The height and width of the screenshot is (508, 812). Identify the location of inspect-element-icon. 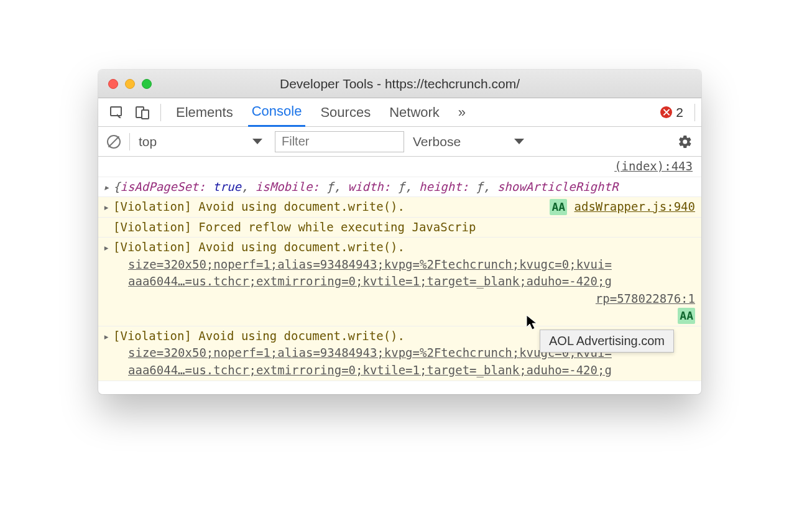
(117, 113).